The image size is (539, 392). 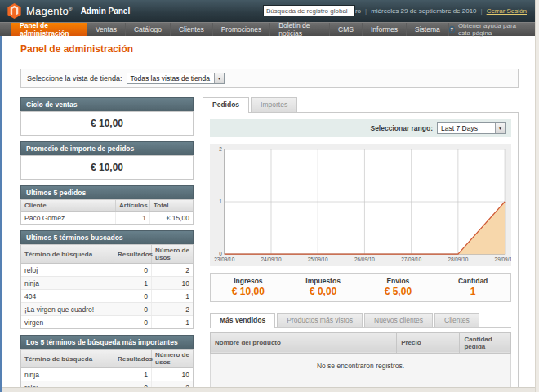 What do you see at coordinates (133, 206) in the screenshot?
I see `column-header: Artículos` at bounding box center [133, 206].